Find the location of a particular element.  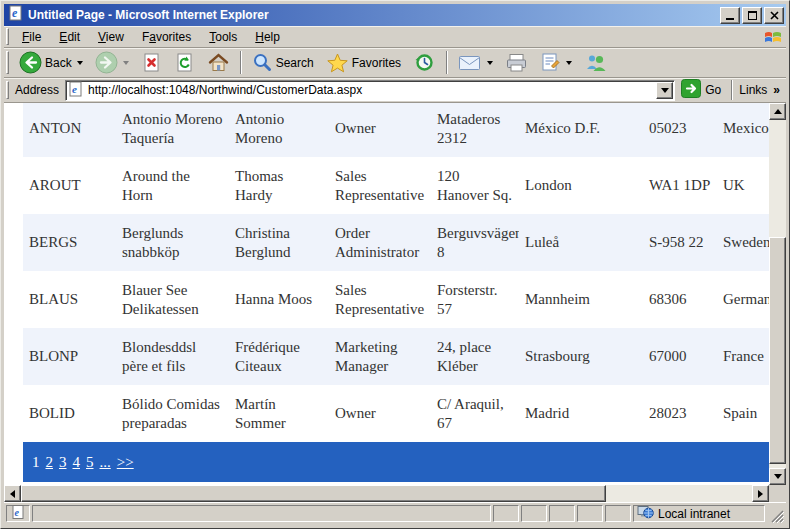

customer-row-BERGS: BERGSBerglunds snabbköpChristina Berglun… is located at coordinates (396, 242).